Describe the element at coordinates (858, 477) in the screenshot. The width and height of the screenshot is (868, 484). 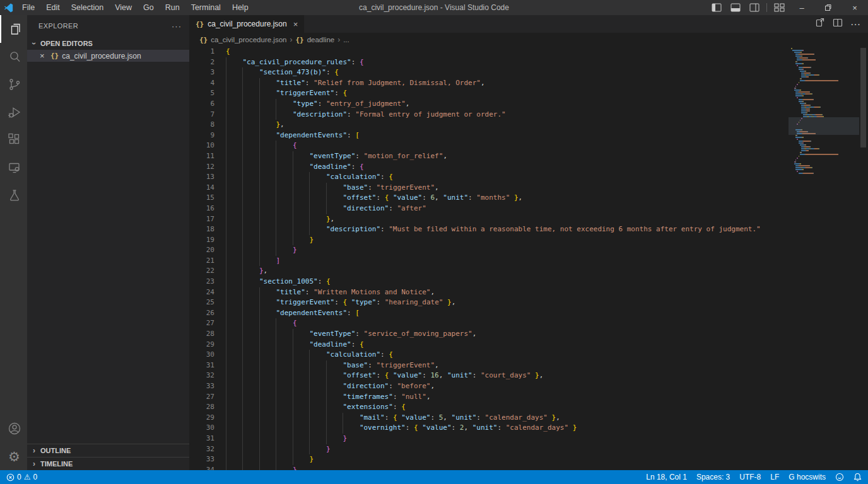
I see `bell-icon` at that location.